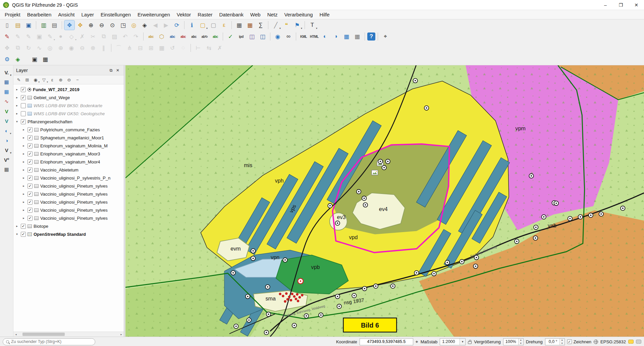 This screenshot has width=644, height=346. What do you see at coordinates (172, 48) in the screenshot?
I see `rotate-point-symbols-button: ↺` at bounding box center [172, 48].